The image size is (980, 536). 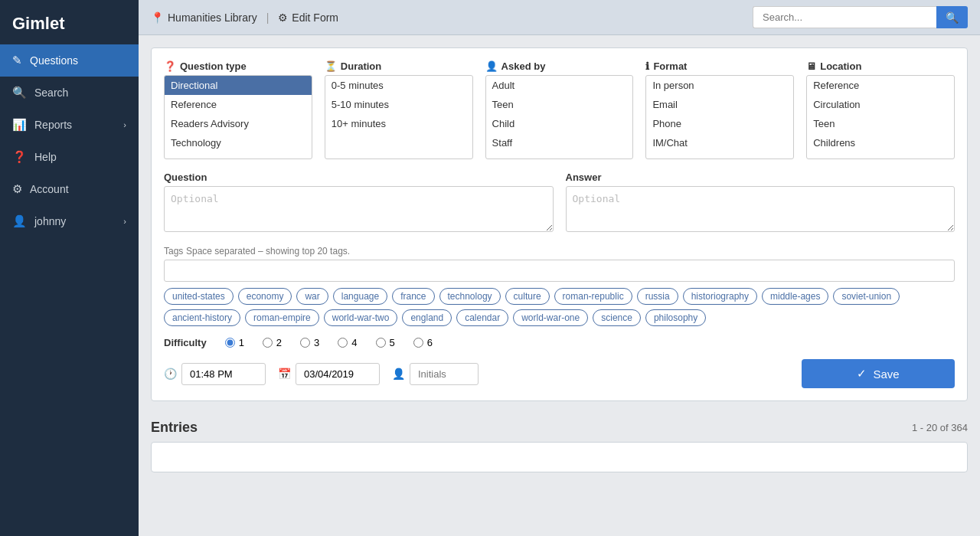 What do you see at coordinates (880, 142) in the screenshot?
I see `list-item: Childrens` at bounding box center [880, 142].